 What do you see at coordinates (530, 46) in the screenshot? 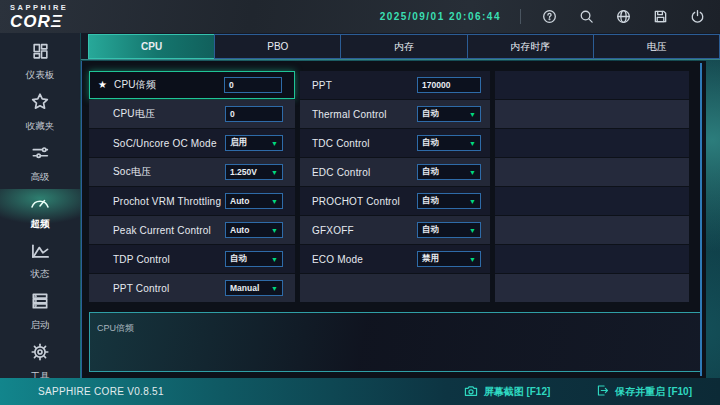
I see `tab-memory-timings: 内存时序` at bounding box center [530, 46].